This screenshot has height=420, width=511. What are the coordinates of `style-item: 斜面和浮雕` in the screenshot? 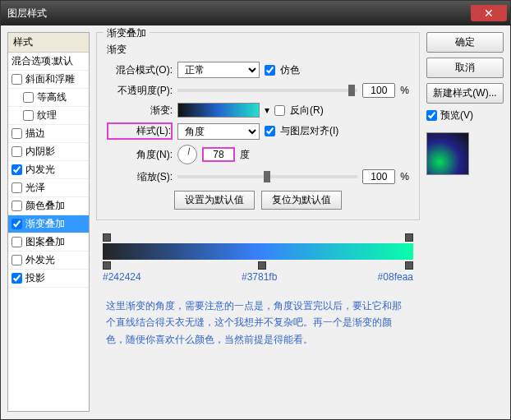 It's located at (48, 80).